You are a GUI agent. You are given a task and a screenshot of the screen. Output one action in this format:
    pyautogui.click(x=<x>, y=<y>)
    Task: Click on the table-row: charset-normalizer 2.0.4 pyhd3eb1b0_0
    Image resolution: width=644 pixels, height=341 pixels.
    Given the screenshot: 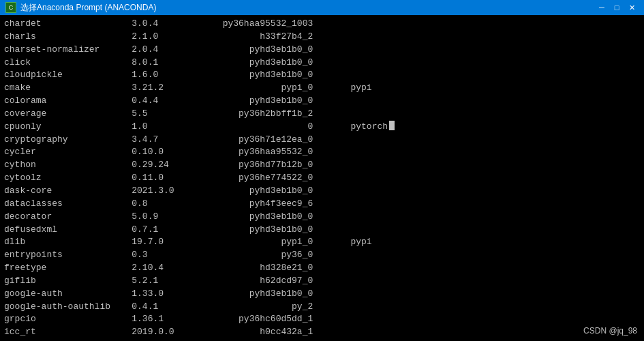 What is the action you would take?
    pyautogui.click(x=322, y=50)
    